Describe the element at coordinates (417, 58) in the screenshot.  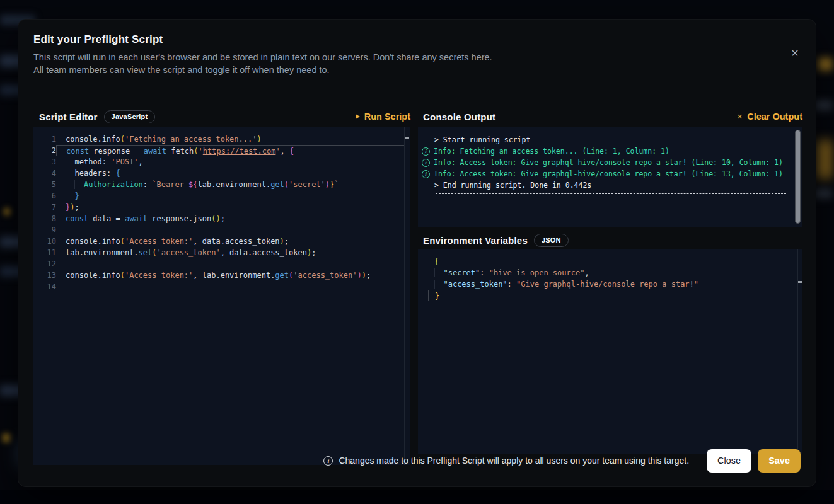
I see `dialog-description-line1: This script will run in each user's brow…` at that location.